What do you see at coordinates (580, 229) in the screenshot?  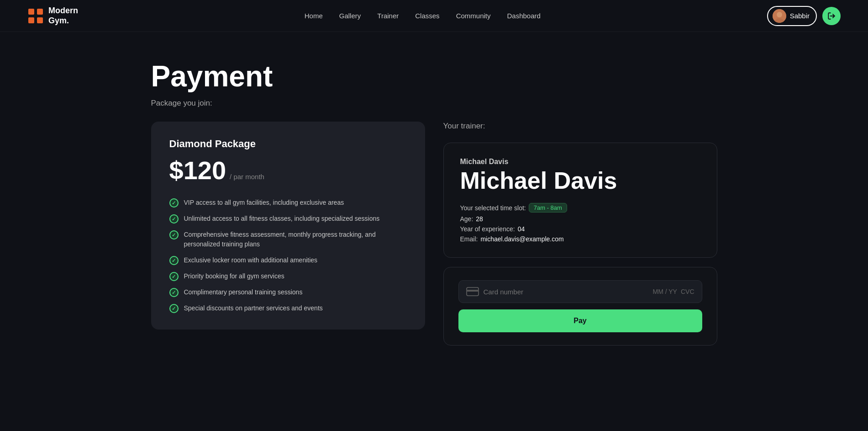 I see `experience-row: Year of experience: 04` at bounding box center [580, 229].